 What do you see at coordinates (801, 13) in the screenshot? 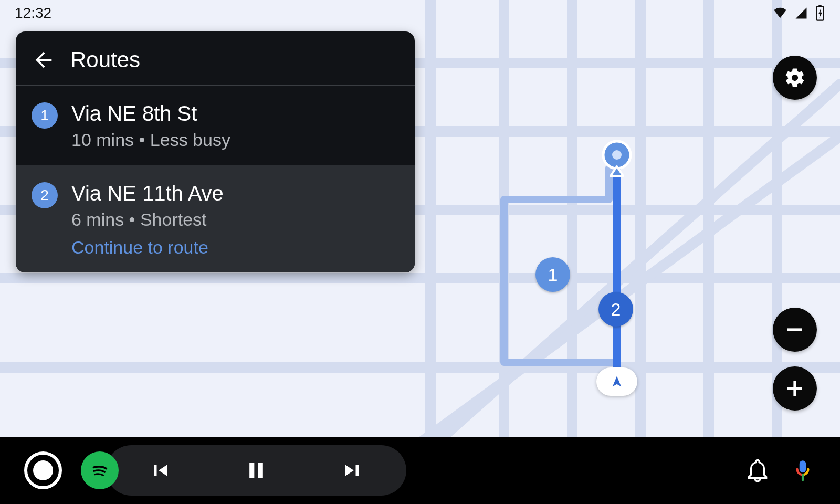
I see `cellular-icon` at bounding box center [801, 13].